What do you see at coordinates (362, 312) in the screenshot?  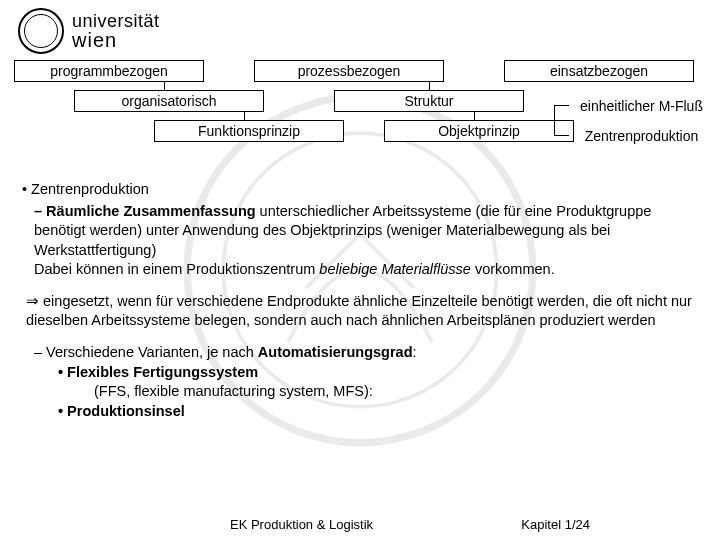 I see `paragraph-eingesetzt: ⇒ eingesetzt, wenn für verschiedene Endp…` at bounding box center [362, 312].